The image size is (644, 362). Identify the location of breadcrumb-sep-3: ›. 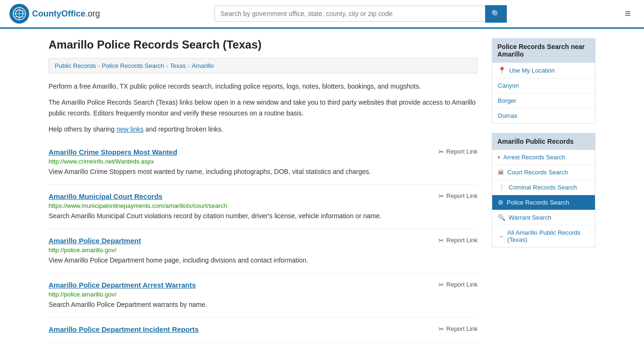
(189, 66).